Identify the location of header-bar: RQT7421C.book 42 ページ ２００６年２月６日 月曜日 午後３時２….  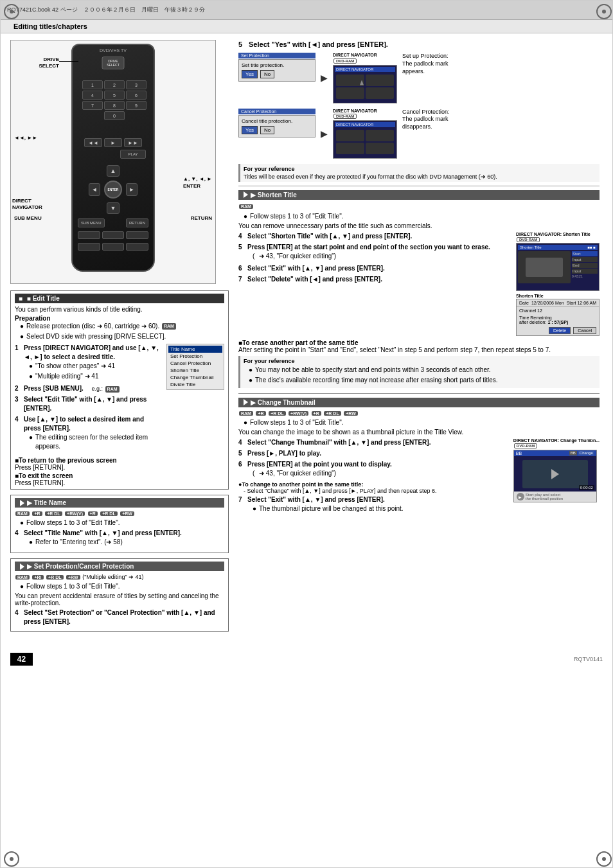
(306, 10).